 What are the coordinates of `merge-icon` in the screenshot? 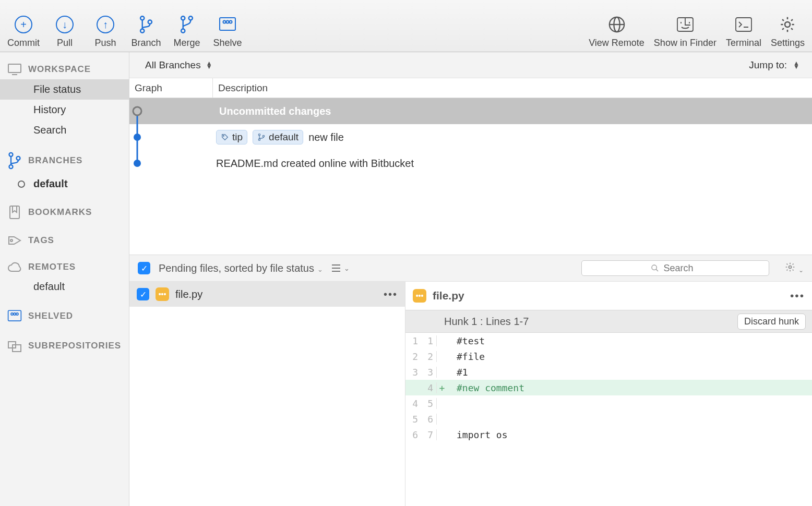 It's located at (187, 25).